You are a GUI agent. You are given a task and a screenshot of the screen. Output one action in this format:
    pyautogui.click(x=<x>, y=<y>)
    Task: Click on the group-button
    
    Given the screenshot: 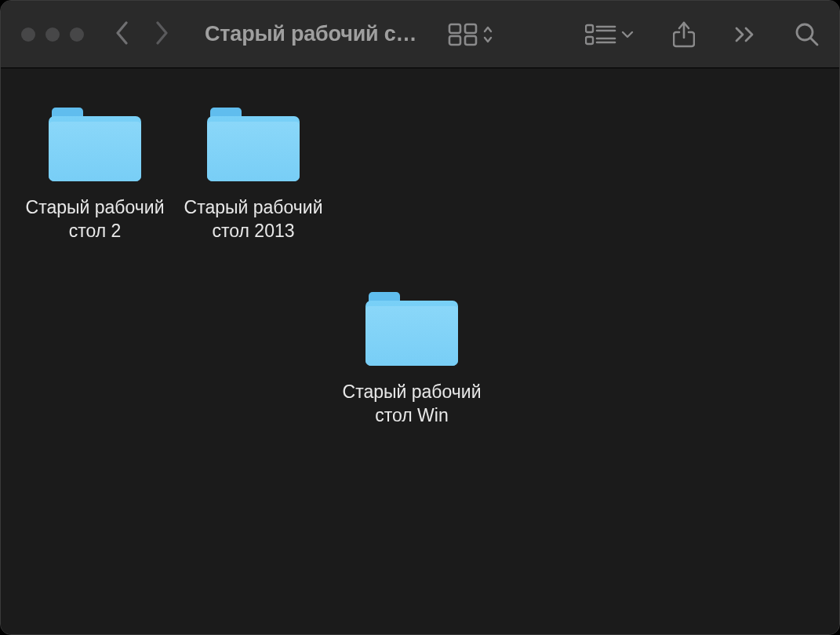 What is the action you would take?
    pyautogui.click(x=609, y=35)
    